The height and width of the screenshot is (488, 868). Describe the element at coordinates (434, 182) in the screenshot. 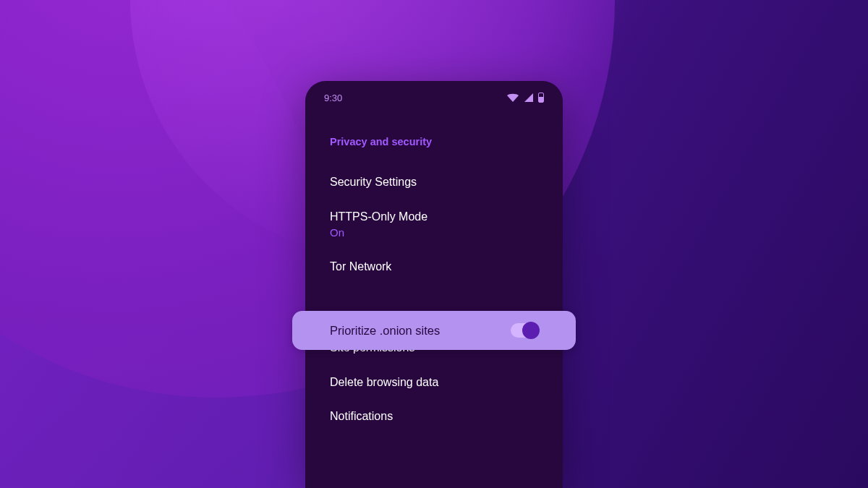

I see `settings-item-label: Security Settings` at that location.